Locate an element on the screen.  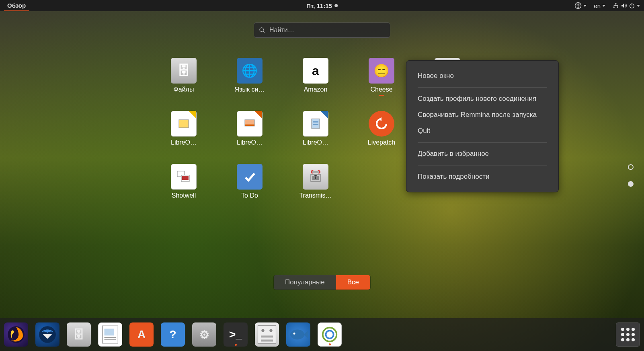
app-label: Файлы is located at coordinates (184, 90).